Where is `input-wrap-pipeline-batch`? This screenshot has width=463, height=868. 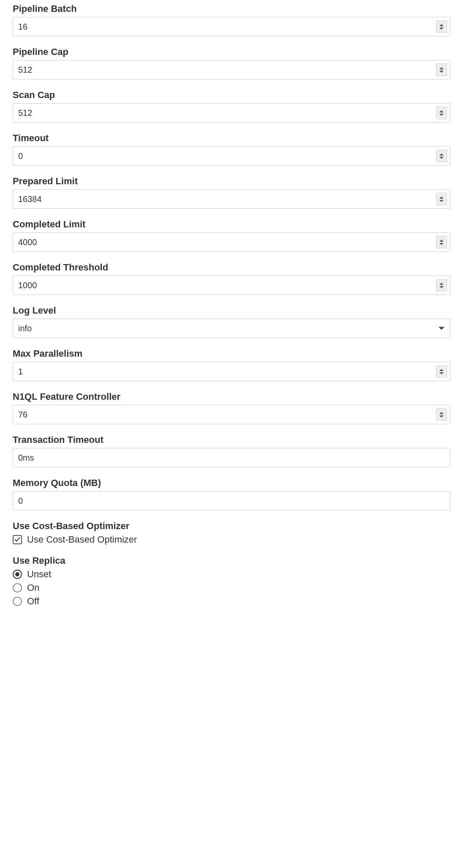 input-wrap-pipeline-batch is located at coordinates (232, 27).